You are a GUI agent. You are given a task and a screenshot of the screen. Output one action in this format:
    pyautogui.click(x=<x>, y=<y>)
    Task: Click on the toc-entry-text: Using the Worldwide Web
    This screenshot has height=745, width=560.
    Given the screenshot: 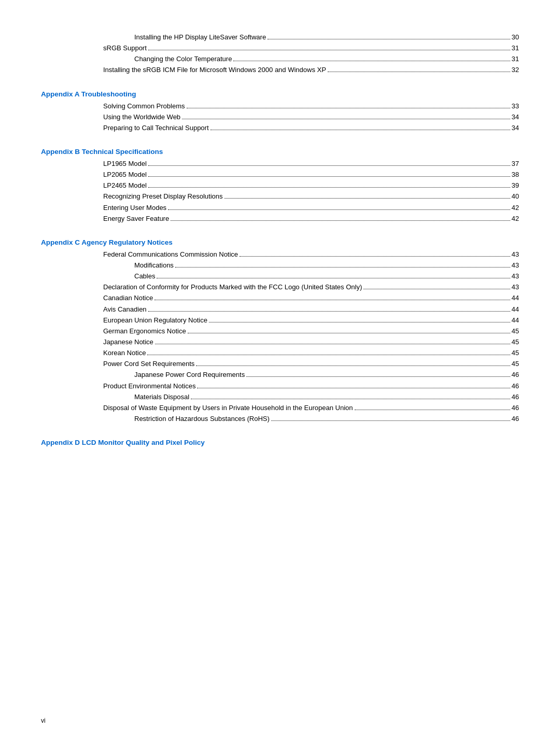 What is the action you would take?
    pyautogui.click(x=142, y=117)
    